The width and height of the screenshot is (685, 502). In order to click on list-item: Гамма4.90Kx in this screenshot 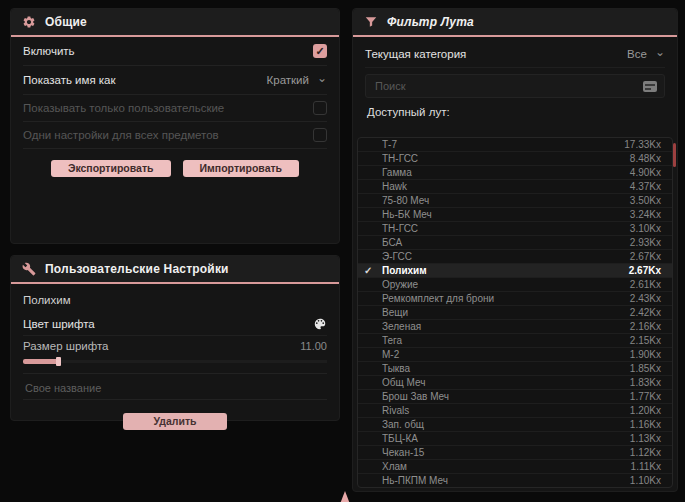, I will do `click(515, 173)`.